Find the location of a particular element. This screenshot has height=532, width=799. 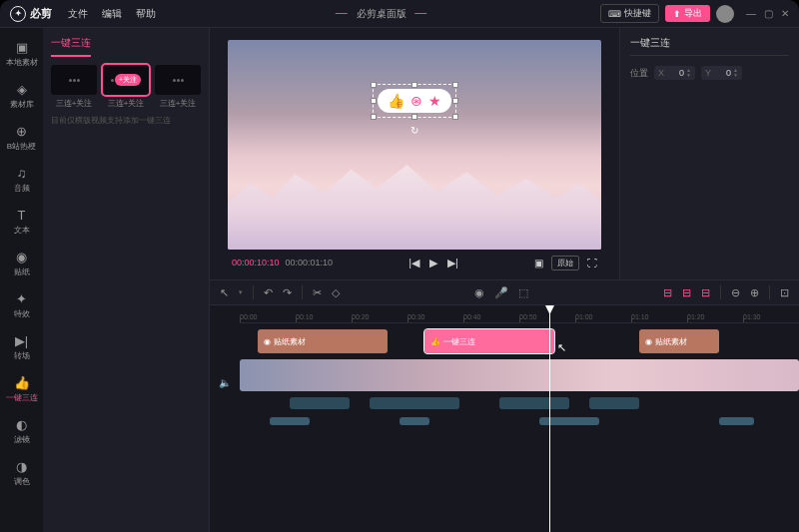

mic-button: 🎤 is located at coordinates (501, 293).